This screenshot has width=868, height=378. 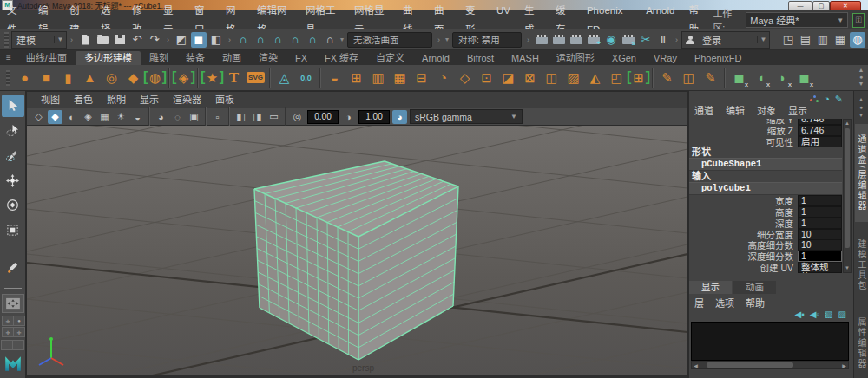 What do you see at coordinates (301, 58) in the screenshot?
I see `shelf-tab-FX: FX` at bounding box center [301, 58].